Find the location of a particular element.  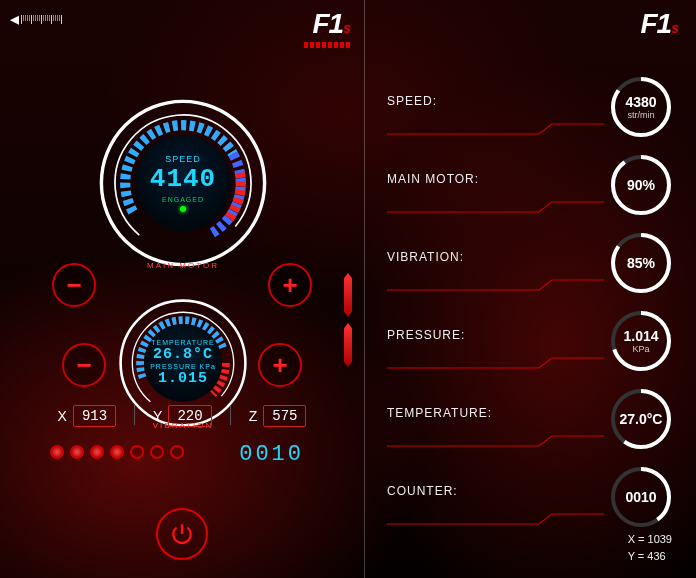

stat-circle: 4380str/min is located at coordinates (641, 107).